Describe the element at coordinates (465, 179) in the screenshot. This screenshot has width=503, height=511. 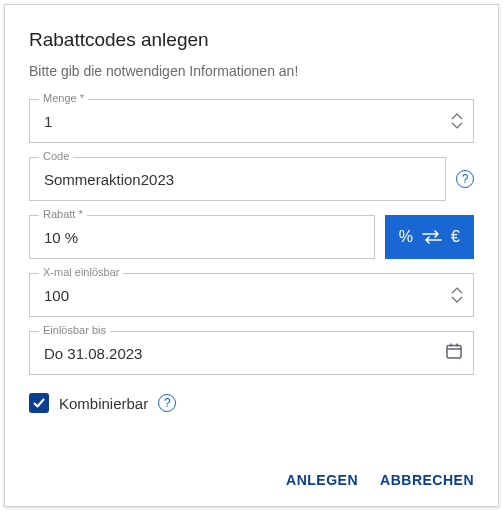
I see `code-help-icon: ?` at that location.